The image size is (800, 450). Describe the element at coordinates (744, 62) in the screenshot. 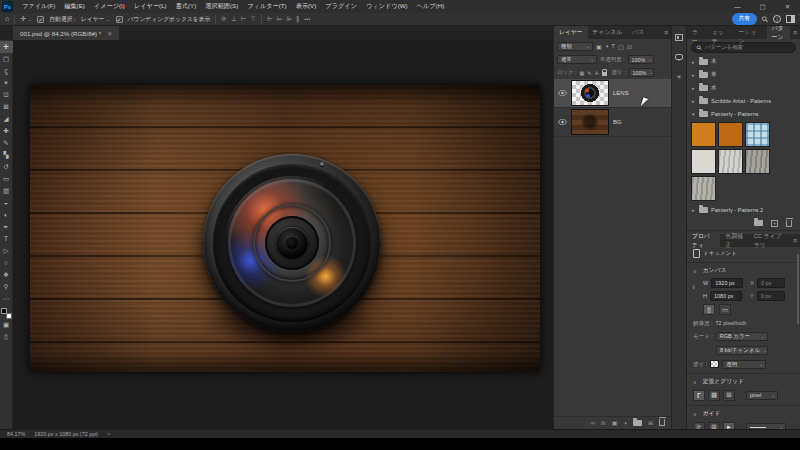

I see `pattern-folder-trees: ▸ 木` at that location.